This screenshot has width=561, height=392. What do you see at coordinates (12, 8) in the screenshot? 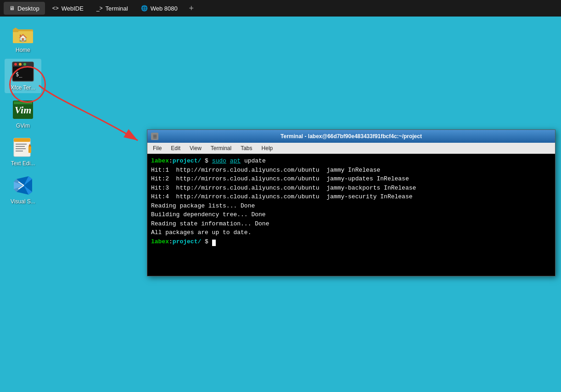
I see `desktop-icon-tab: 🖥` at bounding box center [12, 8].